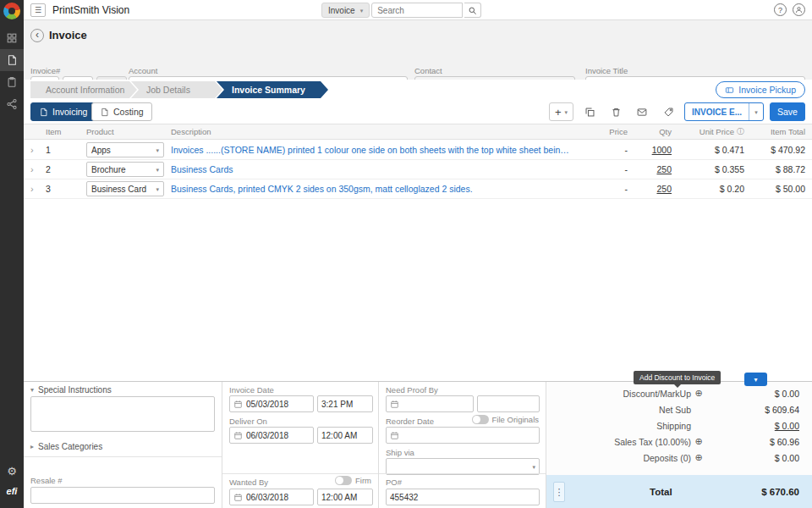 This screenshot has height=508, width=812. What do you see at coordinates (480, 420) in the screenshot?
I see `file-originals-toggle` at bounding box center [480, 420].